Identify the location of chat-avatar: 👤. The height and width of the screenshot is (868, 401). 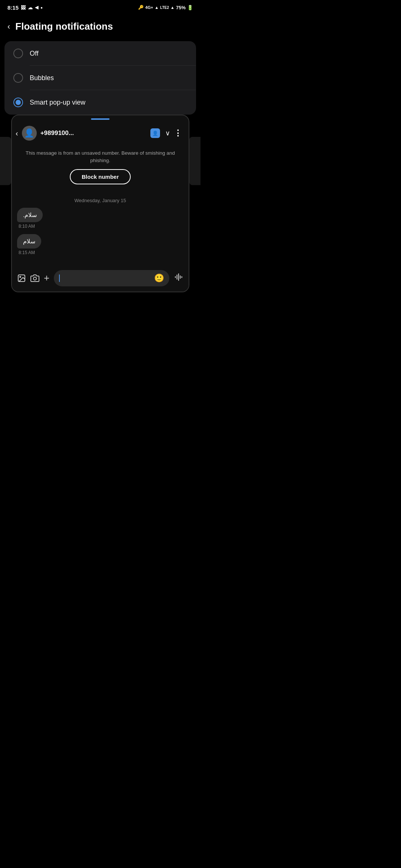
(29, 133).